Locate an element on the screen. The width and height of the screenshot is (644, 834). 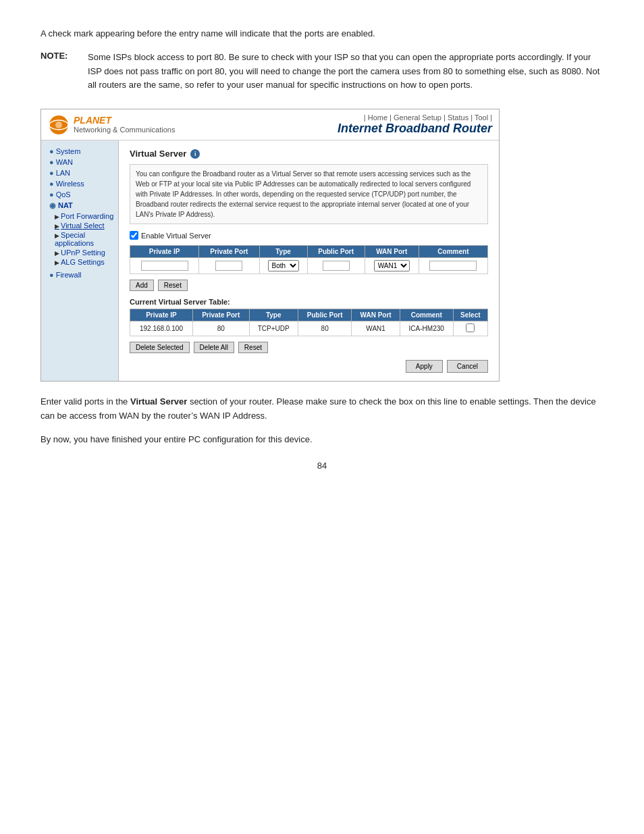
form-header-comment: Comment is located at coordinates (453, 252).